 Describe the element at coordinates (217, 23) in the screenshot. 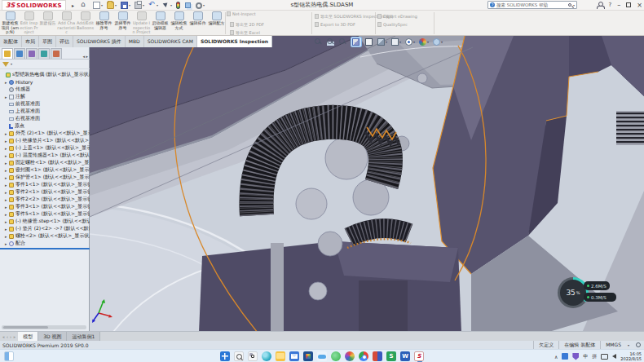

I see `ribbon-button: 编辑配方` at that location.